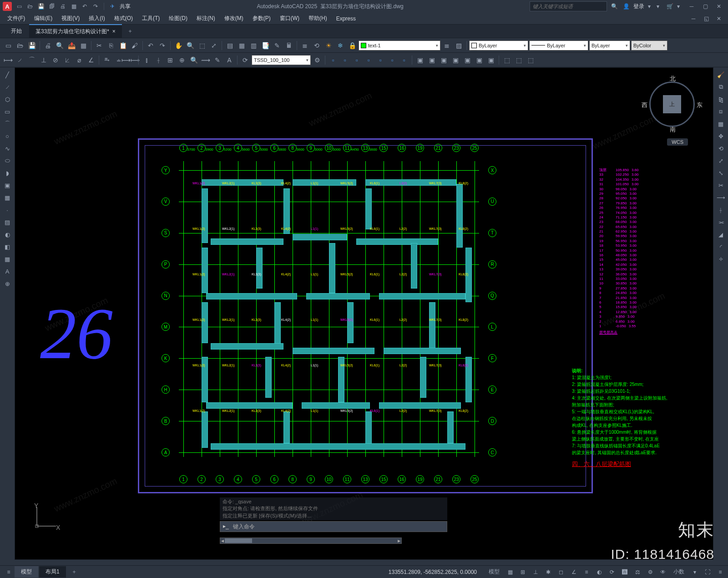 The image size is (728, 578). What do you see at coordinates (217, 60) in the screenshot?
I see `dim-edit-icon: ✎` at bounding box center [217, 60].